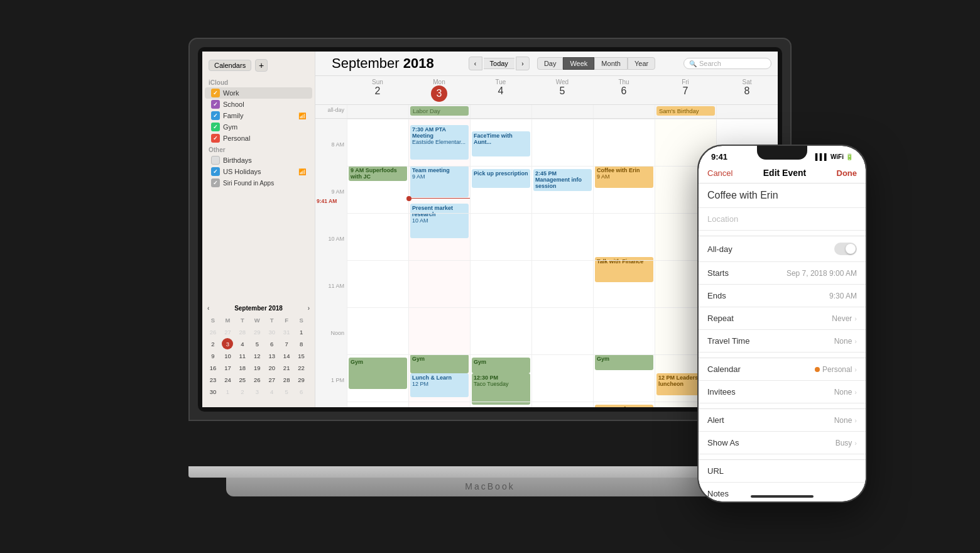 Image resolution: width=980 pixels, height=553 pixels. I want to click on cancel-button: Cancel, so click(720, 173).